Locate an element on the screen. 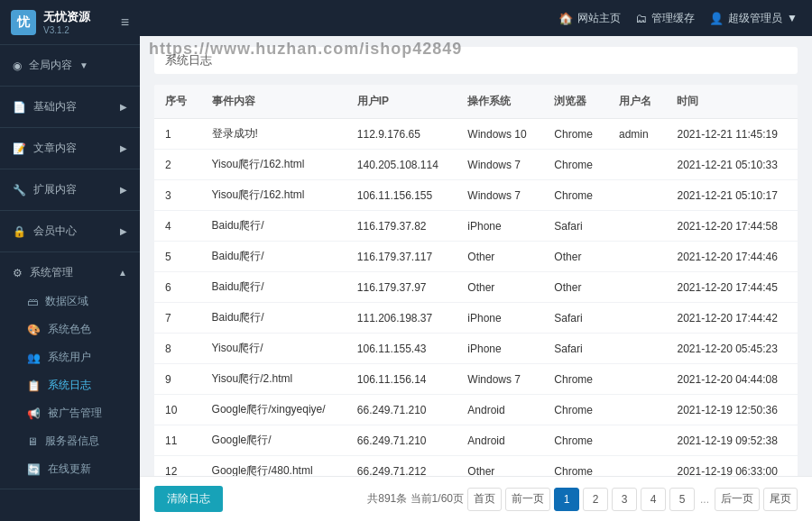  cell-3: Other is located at coordinates (500, 288).